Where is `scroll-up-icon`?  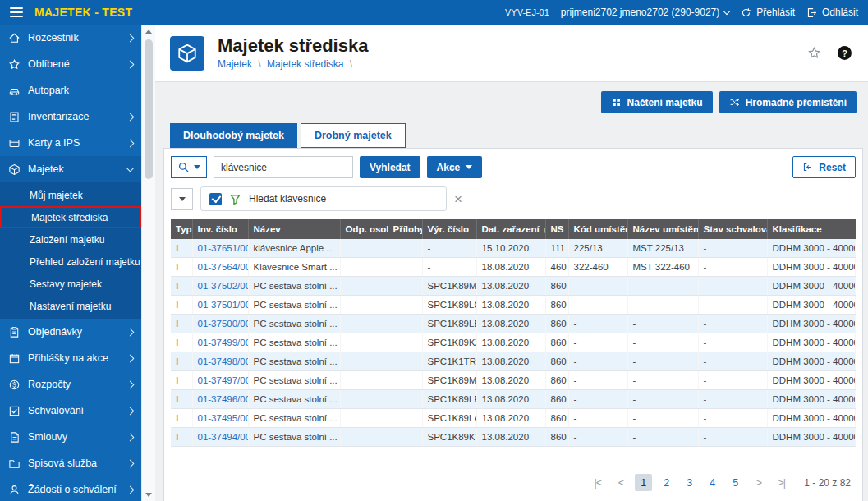 scroll-up-icon is located at coordinates (149, 31).